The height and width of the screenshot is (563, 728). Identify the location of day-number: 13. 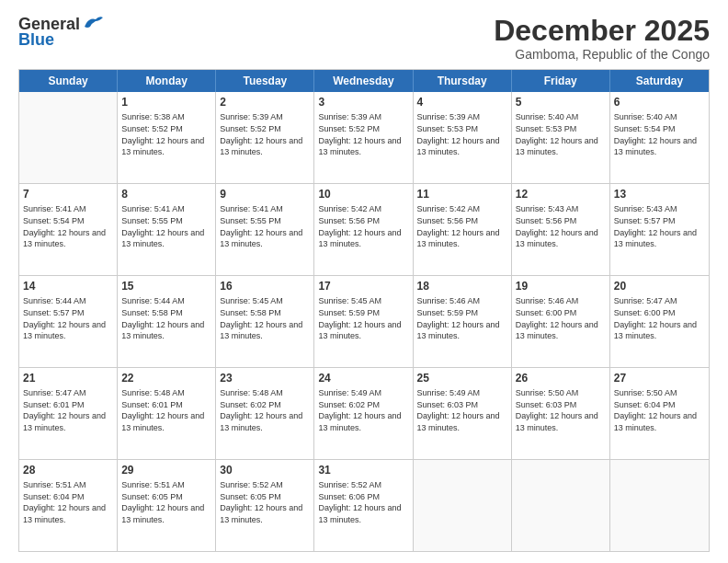
(660, 194).